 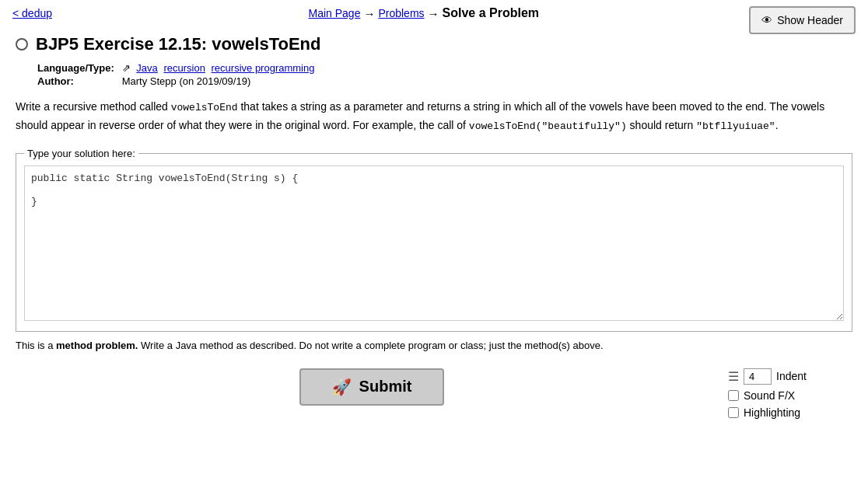 I want to click on eye-icon: 👁, so click(x=767, y=20).